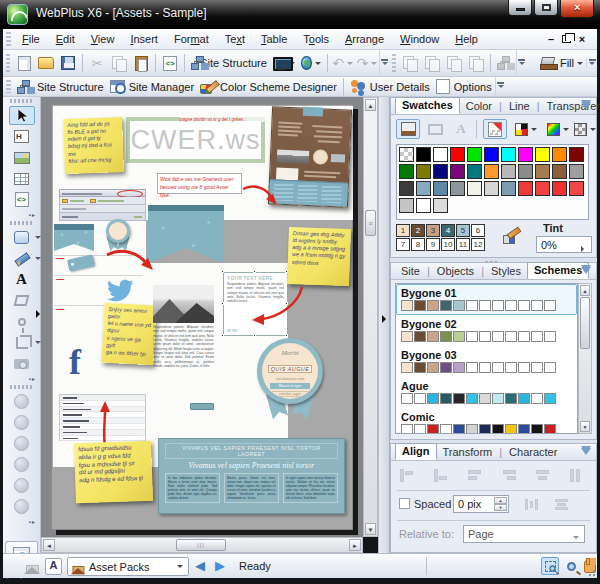 The height and width of the screenshot is (584, 600). I want to click on rotate-tool, so click(22, 322).